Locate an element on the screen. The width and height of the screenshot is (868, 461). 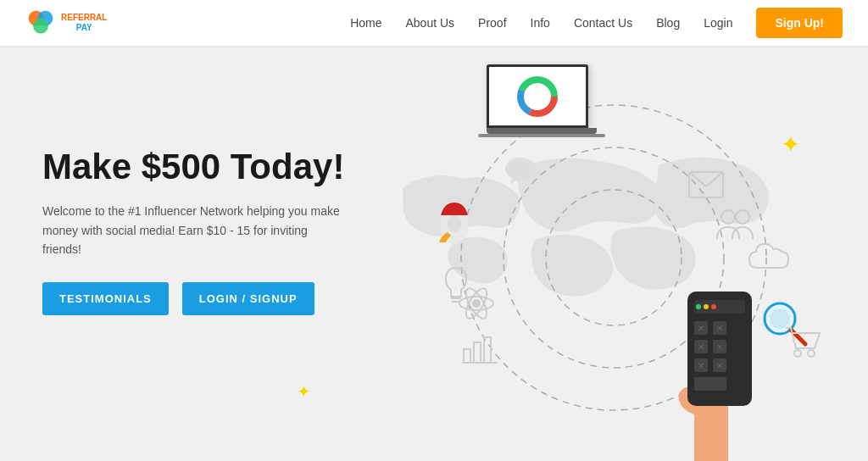
mail-icon is located at coordinates (706, 186).